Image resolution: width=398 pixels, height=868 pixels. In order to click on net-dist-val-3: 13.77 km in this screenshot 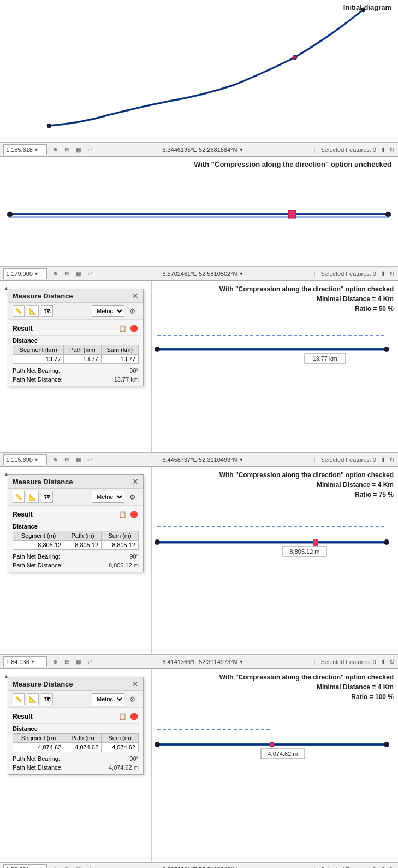, I will do `click(127, 379)`.